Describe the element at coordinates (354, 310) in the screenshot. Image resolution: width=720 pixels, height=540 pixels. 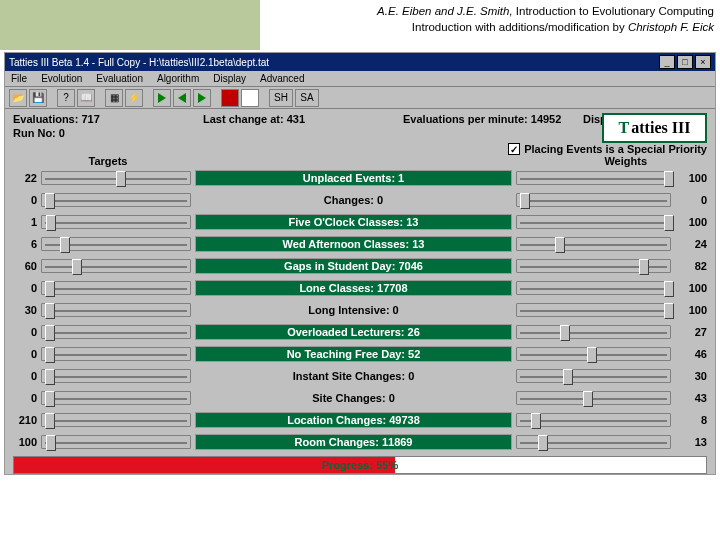
I see `criterion-label: Long Intensive: 0` at that location.